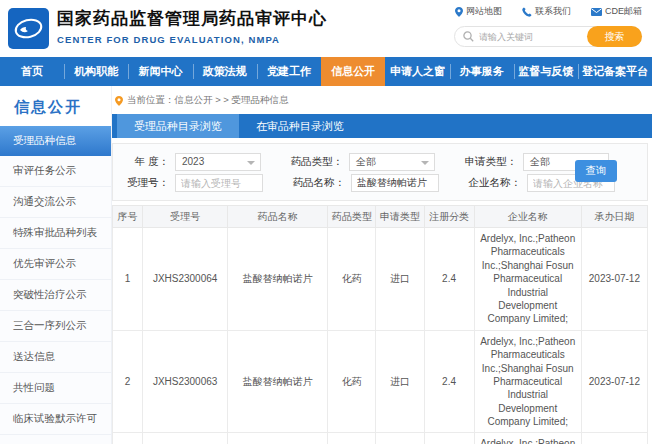  Describe the element at coordinates (219, 183) in the screenshot. I see `acceptance-no-input` at that location.